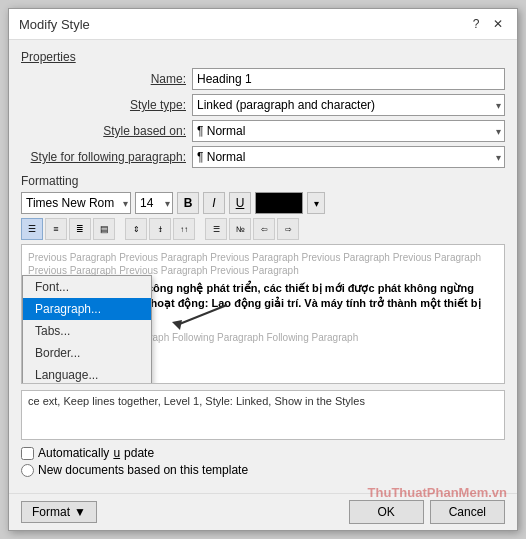  What do you see at coordinates (263, 512) in the screenshot?
I see `bottom-bar: Format ▼ OK Cancel` at bounding box center [263, 512].